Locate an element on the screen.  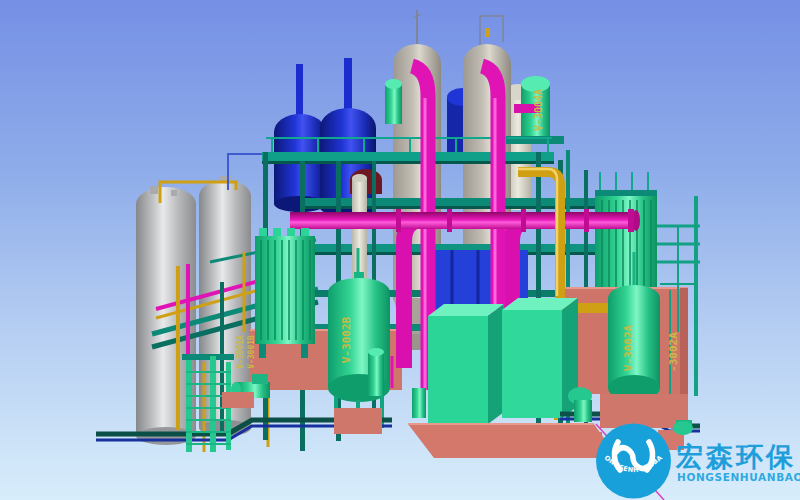
logo-name-en: HONGSENHUANBAO is located at coordinates (738, 477).